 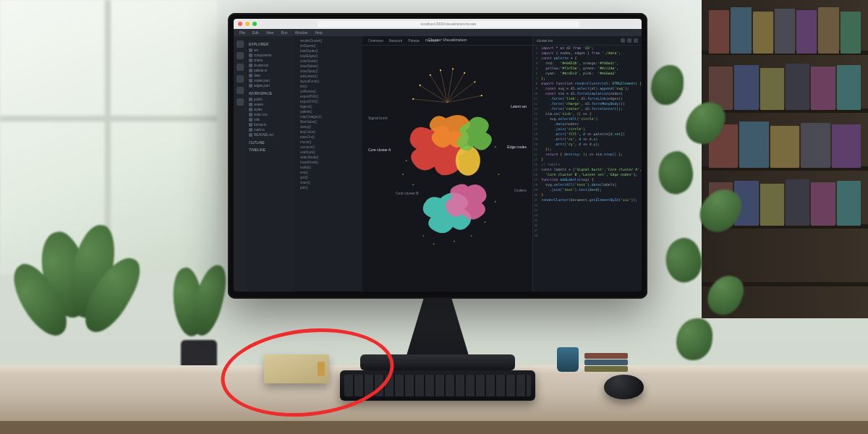 I want to click on outline-heading: OUTLINE, so click(x=270, y=142).